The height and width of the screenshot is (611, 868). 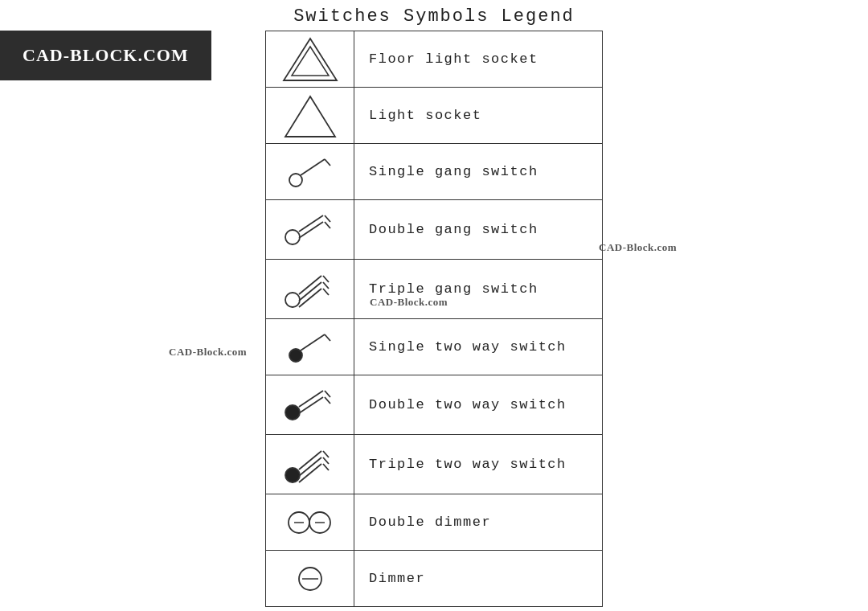 I want to click on table-row: Floor light socket, so click(x=434, y=59).